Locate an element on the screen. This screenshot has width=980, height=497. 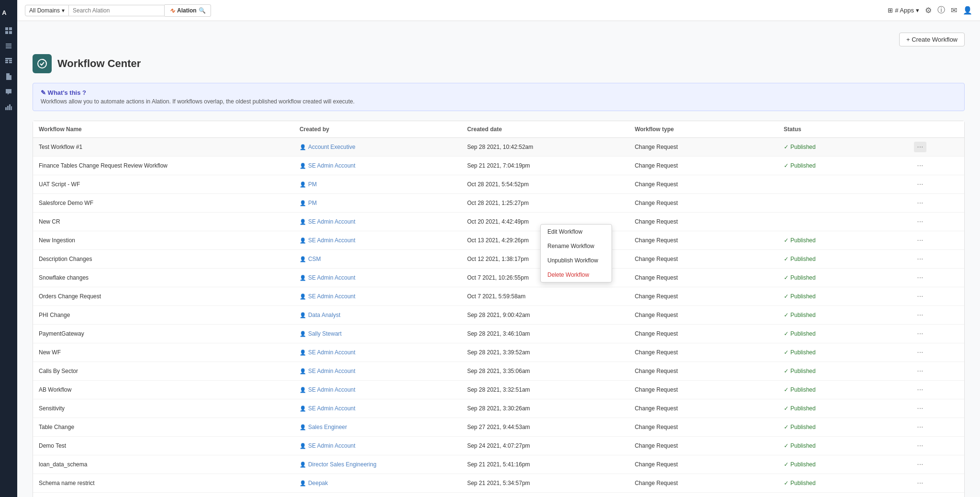
search-input is located at coordinates (106, 11).